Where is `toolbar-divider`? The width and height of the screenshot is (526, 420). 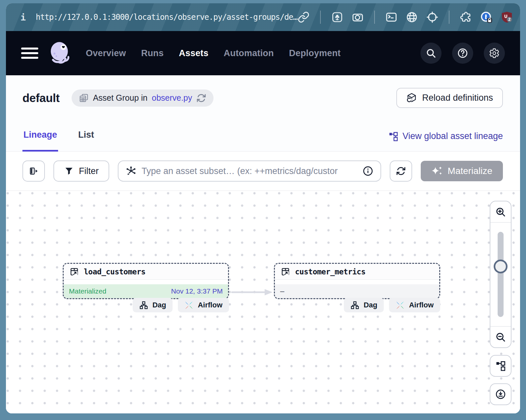 toolbar-divider is located at coordinates (449, 17).